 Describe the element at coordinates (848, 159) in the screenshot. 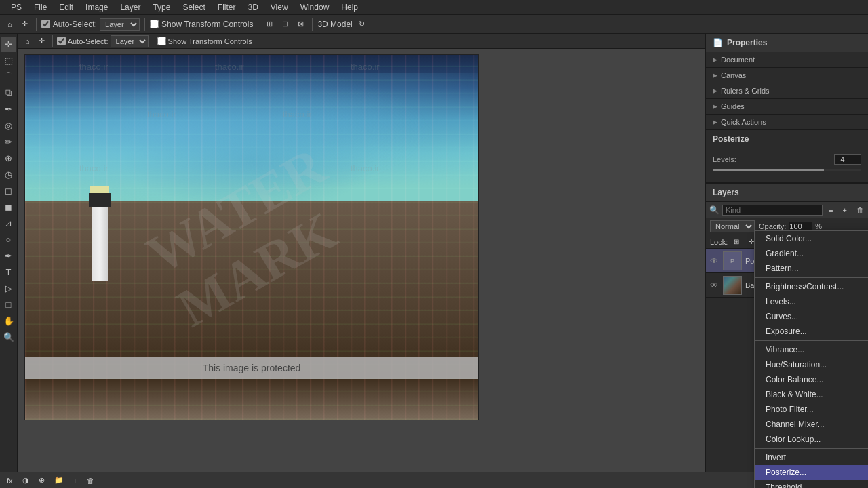

I see `levels-input` at that location.